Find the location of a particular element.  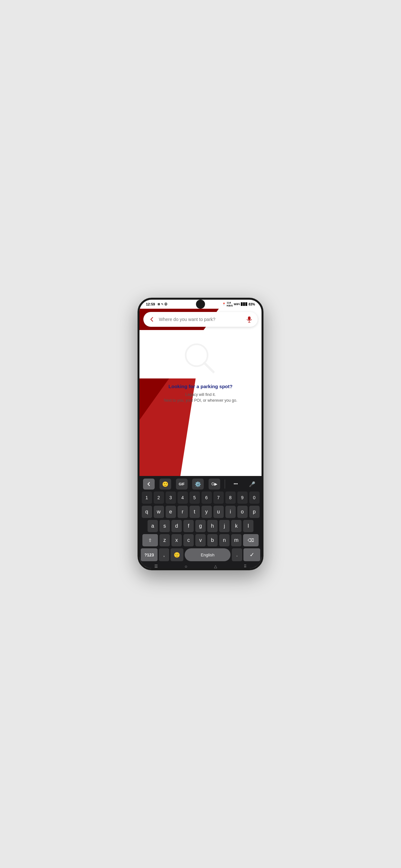

key-j: j is located at coordinates (224, 526).